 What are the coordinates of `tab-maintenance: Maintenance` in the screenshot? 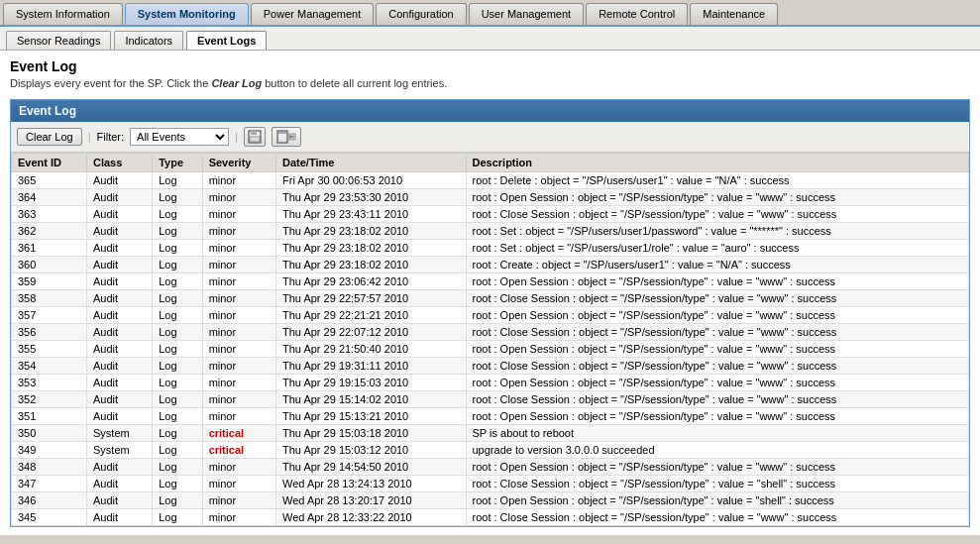 It's located at (733, 14).